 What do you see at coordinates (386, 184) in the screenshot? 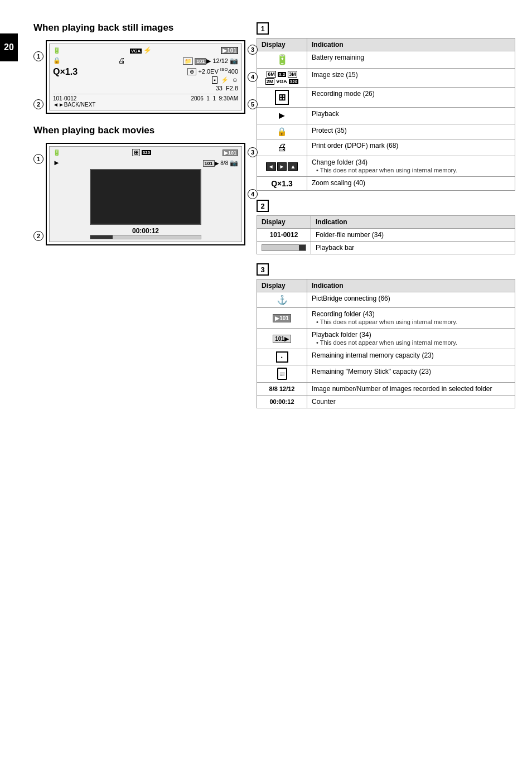
I see `table-row: Q×1.3 Zoom scaling (40)` at bounding box center [386, 184].